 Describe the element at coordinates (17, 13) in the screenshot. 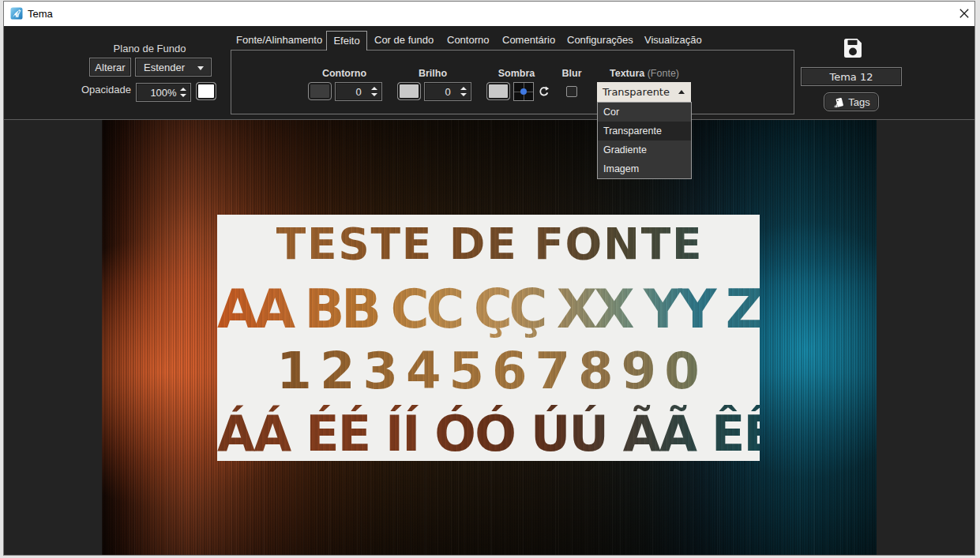

I see `app-logo-icon` at that location.